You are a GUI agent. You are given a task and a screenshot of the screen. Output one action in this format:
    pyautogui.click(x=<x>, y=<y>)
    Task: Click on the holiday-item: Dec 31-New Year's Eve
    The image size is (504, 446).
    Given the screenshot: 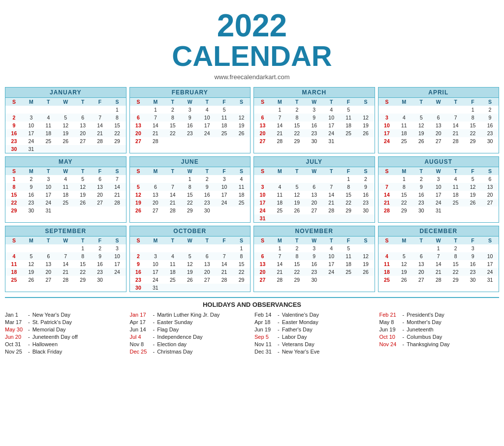 What is the action you would take?
    pyautogui.click(x=315, y=352)
    